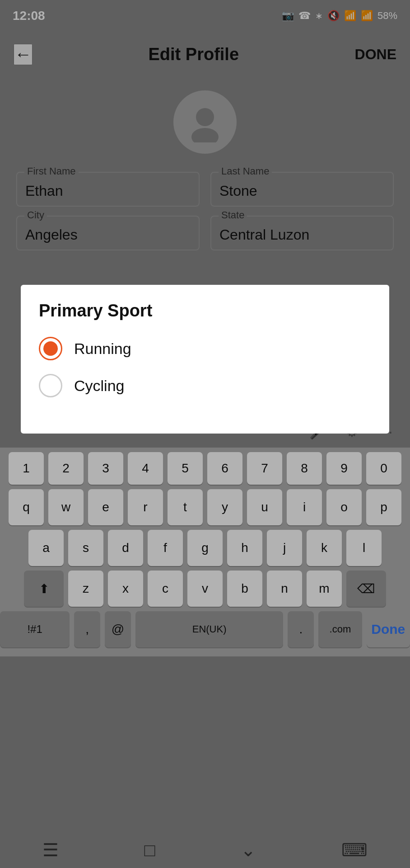 Image resolution: width=410 pixels, height=868 pixels. I want to click on modal-title: Primary Sport, so click(205, 311).